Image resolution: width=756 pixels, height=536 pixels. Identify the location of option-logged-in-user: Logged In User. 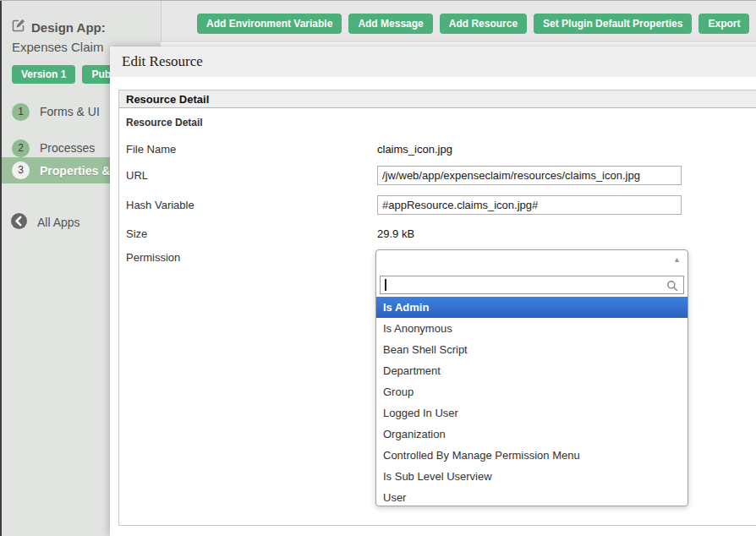
(532, 413).